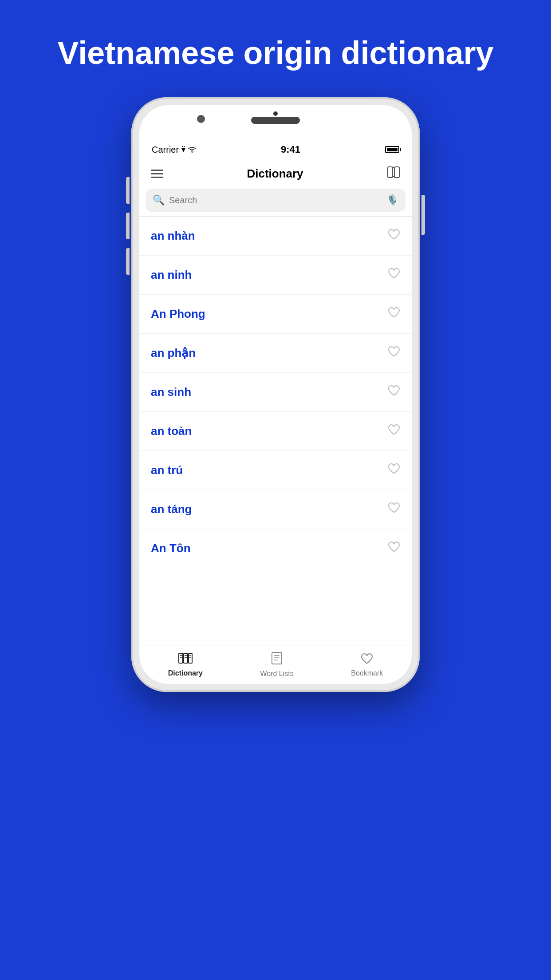 Image resolution: width=551 pixels, height=980 pixels. Describe the element at coordinates (276, 123) in the screenshot. I see `phone-top-bar` at that location.